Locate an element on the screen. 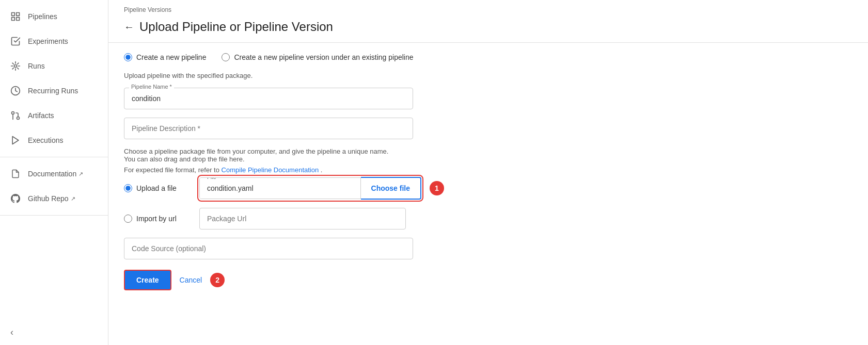 The height and width of the screenshot is (345, 868). radio-new-version-label: Create a new pipeline version under an e… is located at coordinates (323, 57).